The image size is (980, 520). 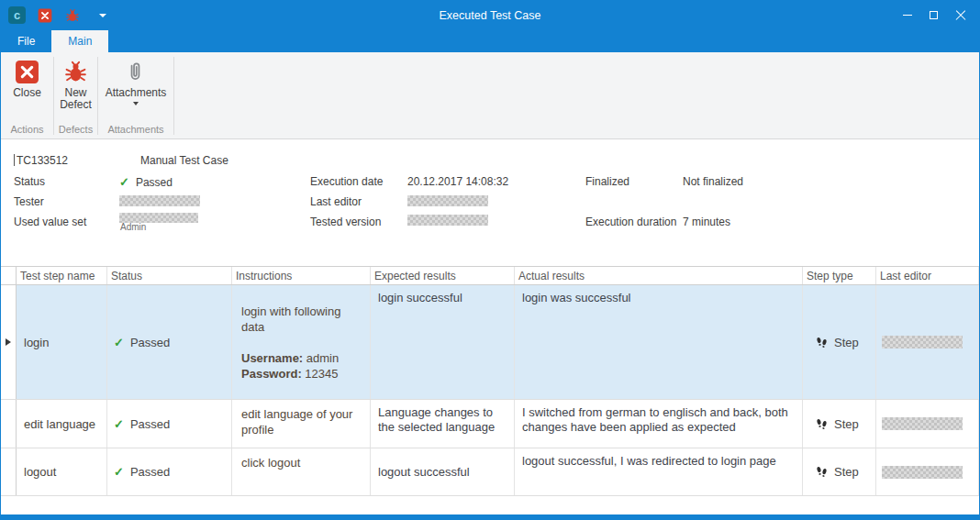 What do you see at coordinates (301, 275) in the screenshot?
I see `column-header-instructions: Instructions` at bounding box center [301, 275].